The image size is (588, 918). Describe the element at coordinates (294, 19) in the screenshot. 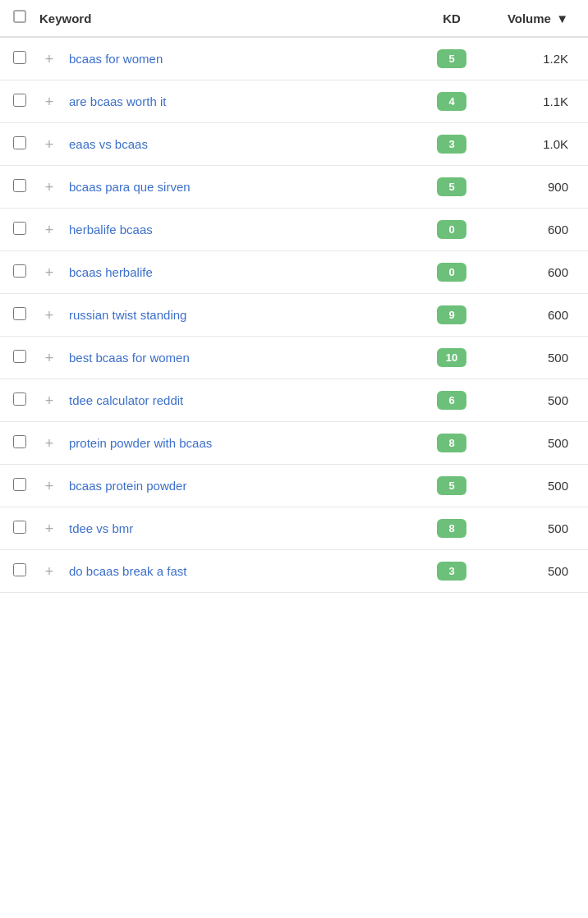

I see `table-header: Keyword KD Volume ▼` at that location.